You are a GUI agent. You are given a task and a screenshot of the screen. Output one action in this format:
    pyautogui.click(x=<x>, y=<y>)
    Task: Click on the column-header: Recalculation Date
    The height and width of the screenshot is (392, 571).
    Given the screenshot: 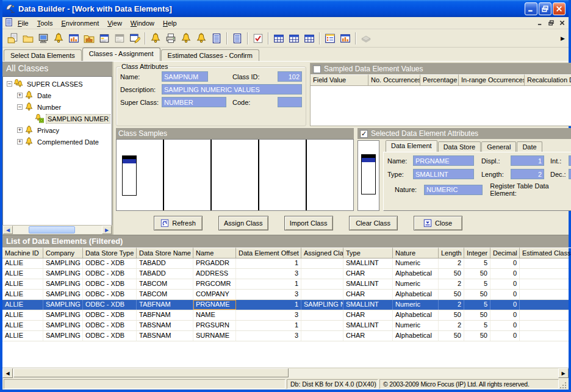 What is the action you would take?
    pyautogui.click(x=548, y=80)
    